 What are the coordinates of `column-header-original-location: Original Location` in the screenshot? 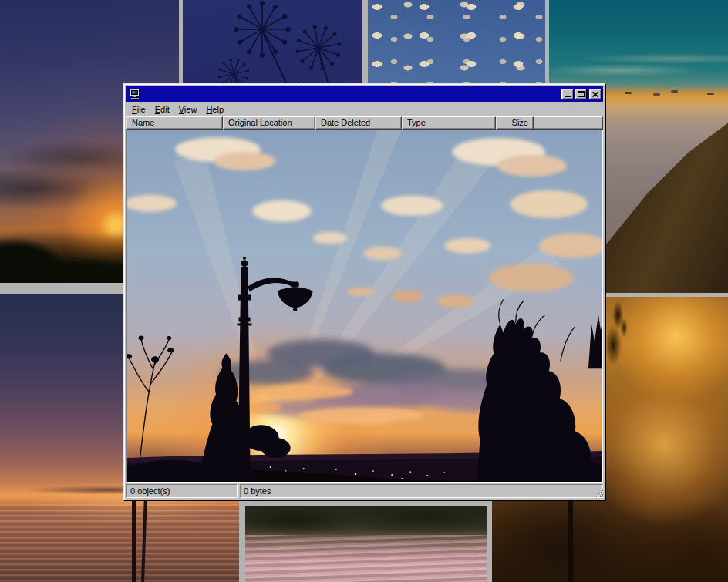 It's located at (269, 123).